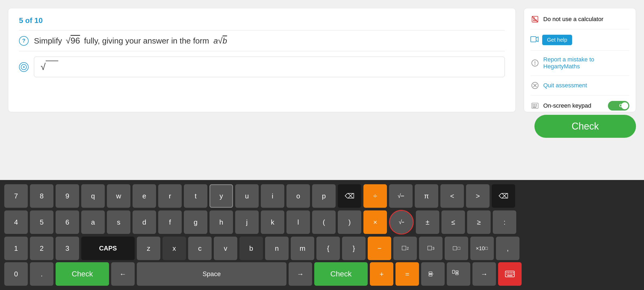 The image size is (644, 290). I want to click on key-squared: ☐2, so click(405, 248).